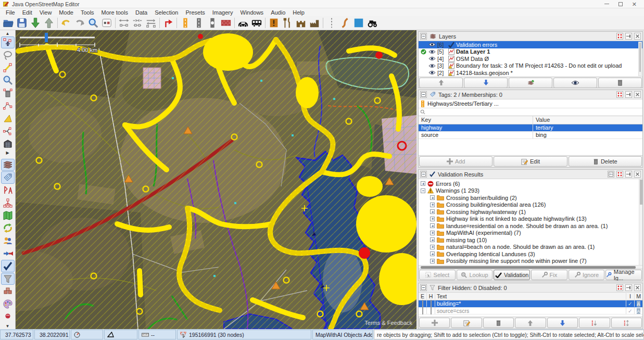  Describe the element at coordinates (531, 83) in the screenshot. I see `merge-layer-button` at that location.